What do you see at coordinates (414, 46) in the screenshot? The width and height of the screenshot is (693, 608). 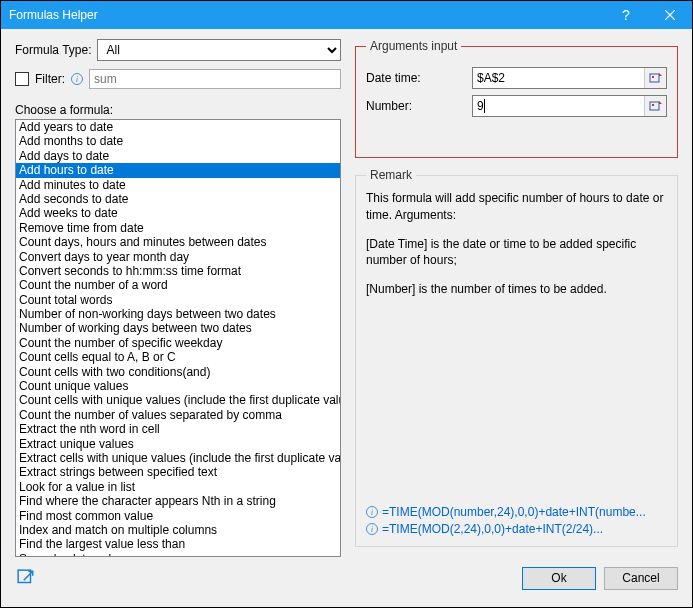 I see `arguments-legend: Arguments input` at bounding box center [414, 46].